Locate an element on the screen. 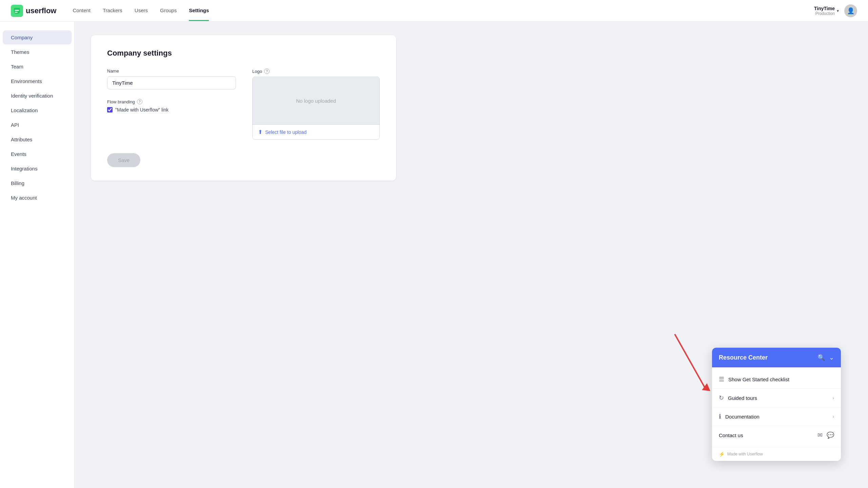  sidebar-item-billing: Billing is located at coordinates (37, 183).